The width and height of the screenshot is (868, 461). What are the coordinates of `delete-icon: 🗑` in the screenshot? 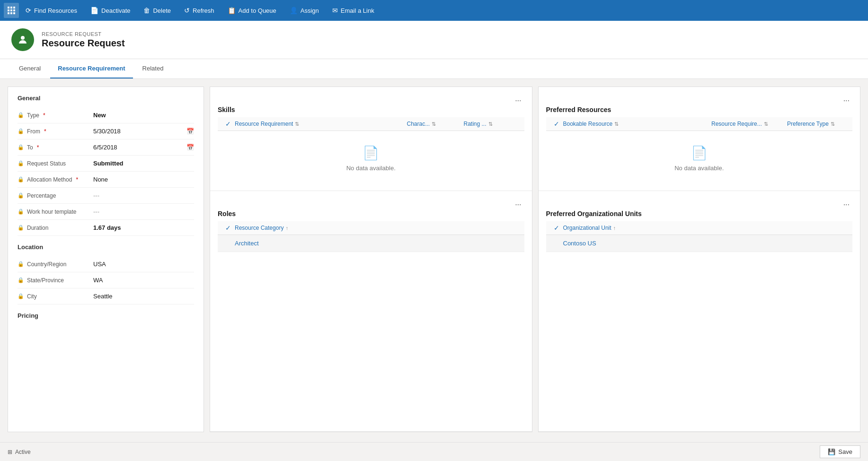 It's located at (147, 10).